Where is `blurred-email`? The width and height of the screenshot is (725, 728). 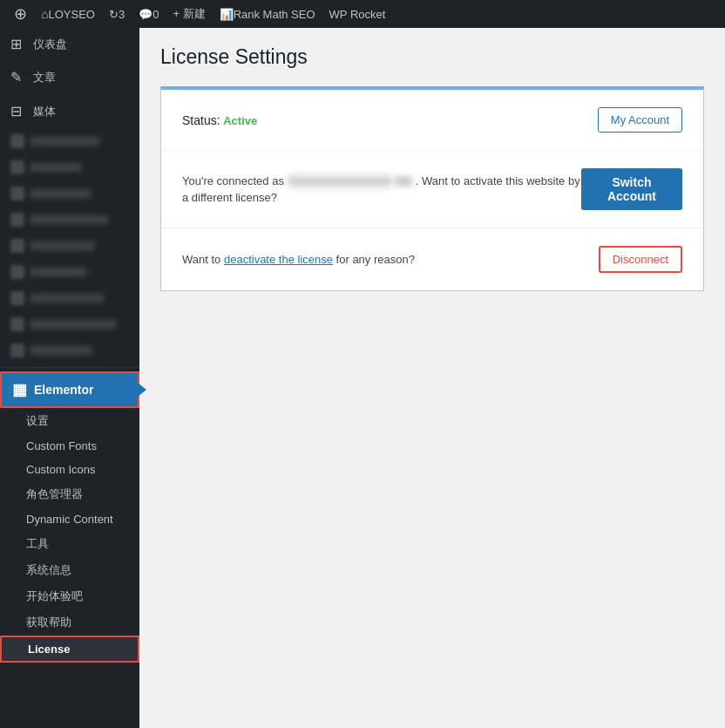 blurred-email is located at coordinates (340, 181).